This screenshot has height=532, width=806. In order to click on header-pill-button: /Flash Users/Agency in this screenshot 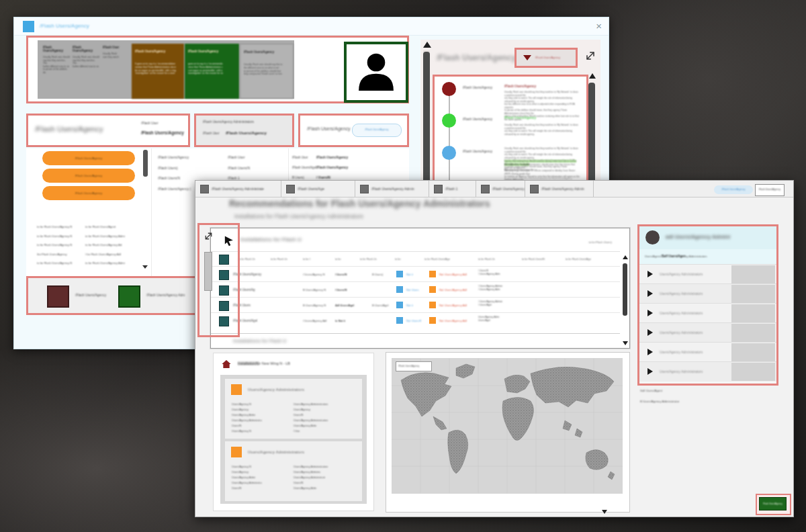, I will do `click(733, 189)`.